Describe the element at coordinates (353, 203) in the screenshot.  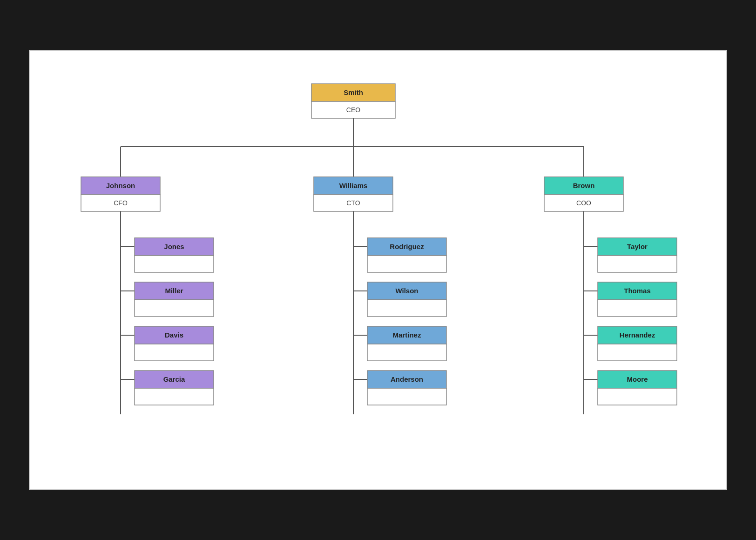
I see `cto-title: CTO` at that location.